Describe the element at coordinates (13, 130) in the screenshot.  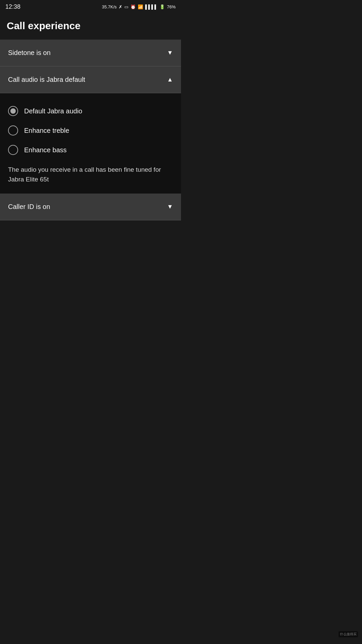
I see `radio-button-enhance-treble` at that location.